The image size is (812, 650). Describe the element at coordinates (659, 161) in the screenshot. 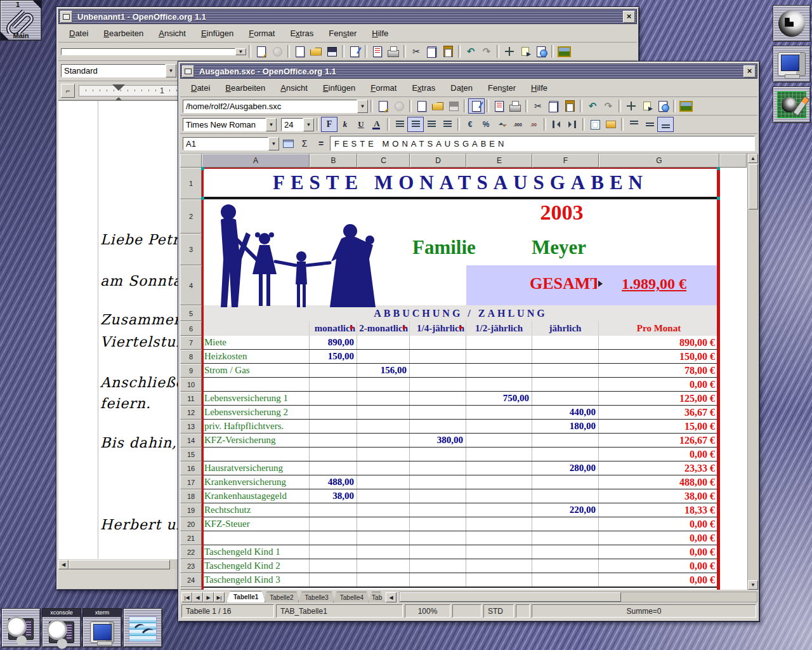

I see `column-header-G: G` at that location.